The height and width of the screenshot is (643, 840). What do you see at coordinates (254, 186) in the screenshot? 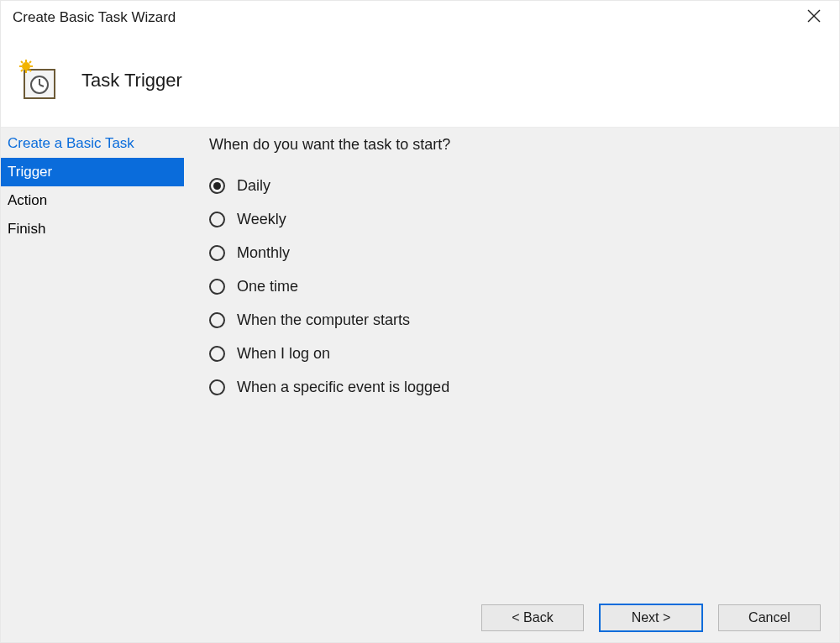
I see `radio-label: Daily` at bounding box center [254, 186].